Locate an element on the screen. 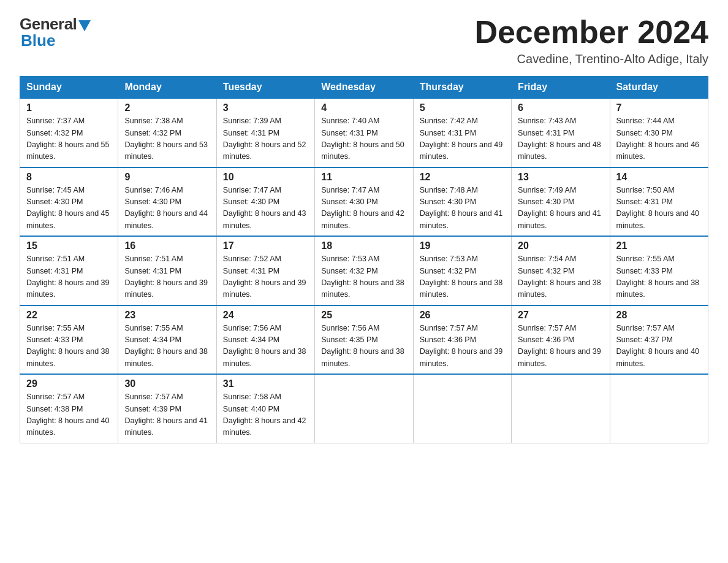 This screenshot has height=563, width=728. day-number: 26 is located at coordinates (462, 315).